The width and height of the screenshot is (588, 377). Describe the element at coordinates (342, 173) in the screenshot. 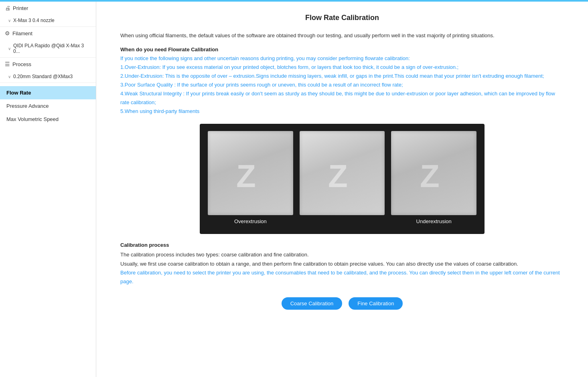

I see `z-letter-normal: Z` at that location.